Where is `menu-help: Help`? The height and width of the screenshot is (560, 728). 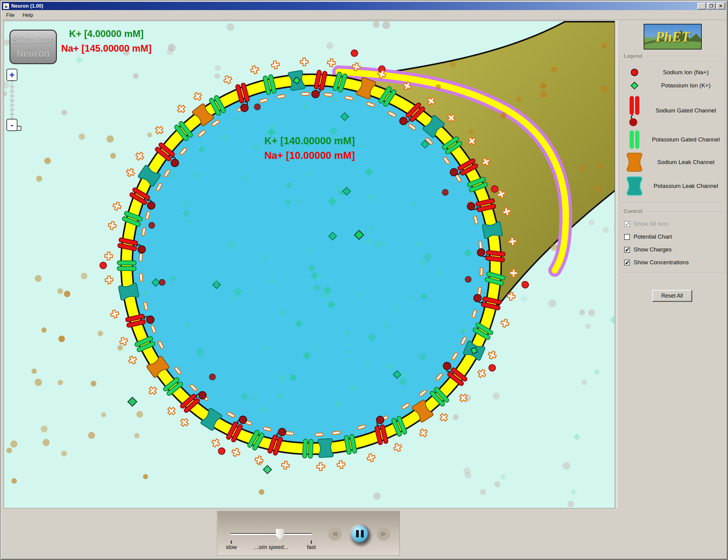
menu-help: Help is located at coordinates (28, 15).